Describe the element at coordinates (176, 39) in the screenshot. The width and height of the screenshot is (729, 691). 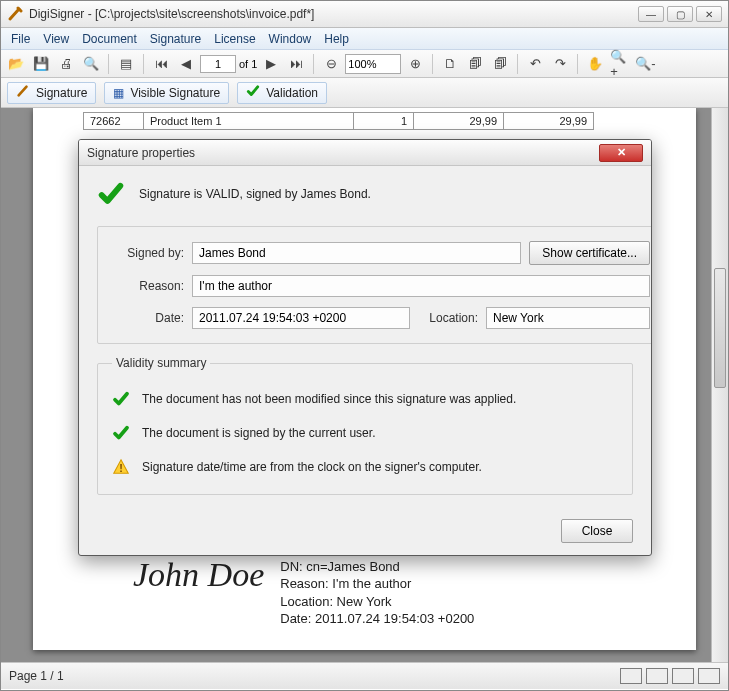
I see `menu-signature: Signature` at that location.